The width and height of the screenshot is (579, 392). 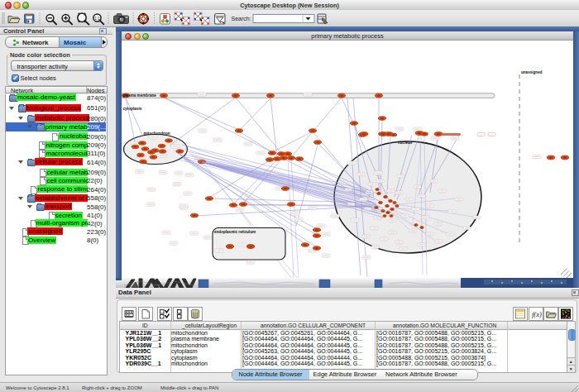 I want to click on svg-text: unassigned, so click(x=532, y=73).